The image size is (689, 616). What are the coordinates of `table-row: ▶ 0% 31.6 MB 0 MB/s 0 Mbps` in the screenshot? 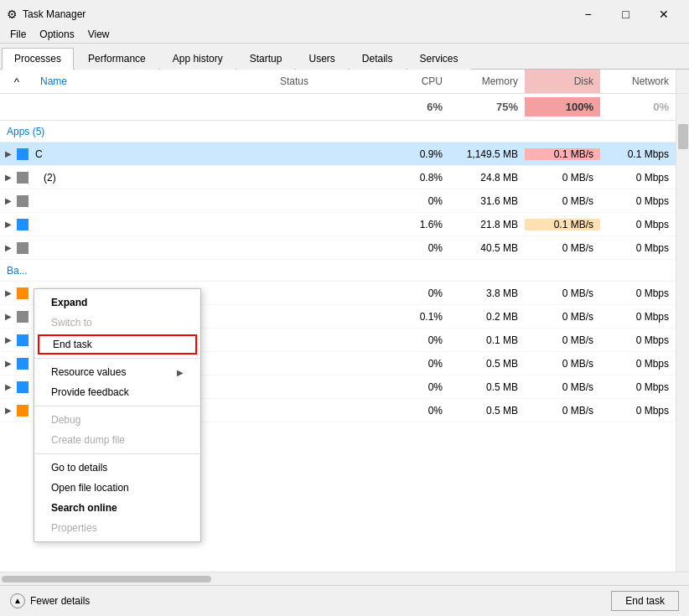 It's located at (338, 201).